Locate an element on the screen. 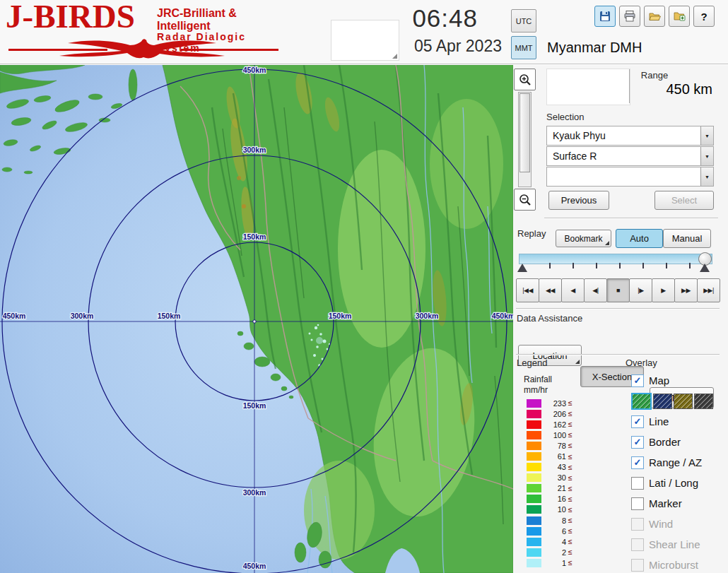 The width and height of the screenshot is (728, 573). overlay-item-microburst: Microburst is located at coordinates (680, 564).